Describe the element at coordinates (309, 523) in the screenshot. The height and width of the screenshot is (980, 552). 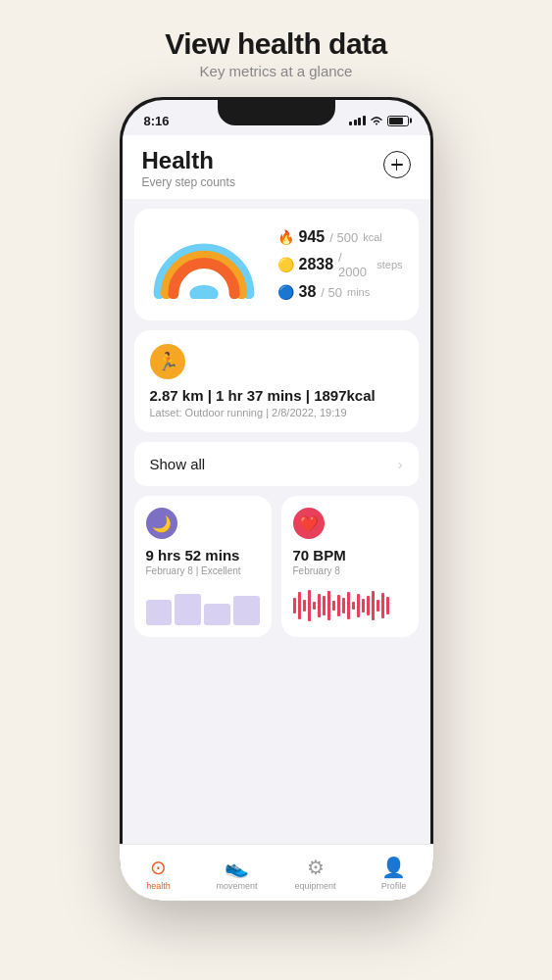
I see `heart-icon: ❤️` at that location.